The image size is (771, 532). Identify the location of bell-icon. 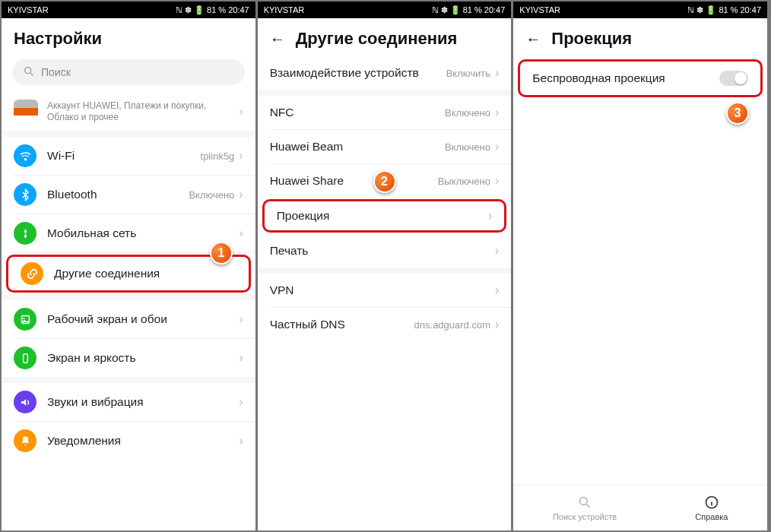
(25, 441).